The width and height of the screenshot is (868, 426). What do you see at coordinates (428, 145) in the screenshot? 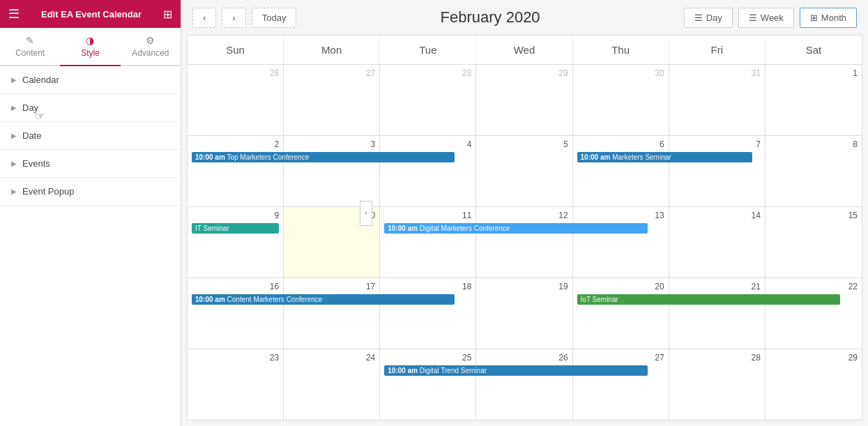
I see `cell-date-number: 4` at bounding box center [428, 145].